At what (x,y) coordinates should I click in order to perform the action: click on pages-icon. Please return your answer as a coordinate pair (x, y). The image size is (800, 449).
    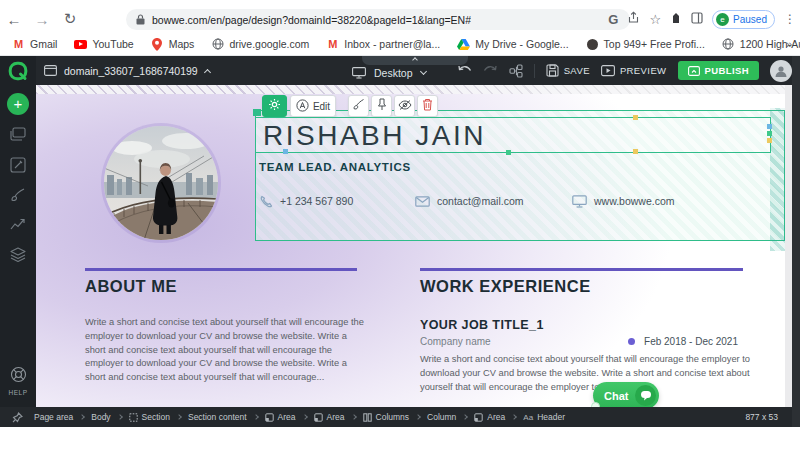
    Looking at the image, I should click on (18, 136).